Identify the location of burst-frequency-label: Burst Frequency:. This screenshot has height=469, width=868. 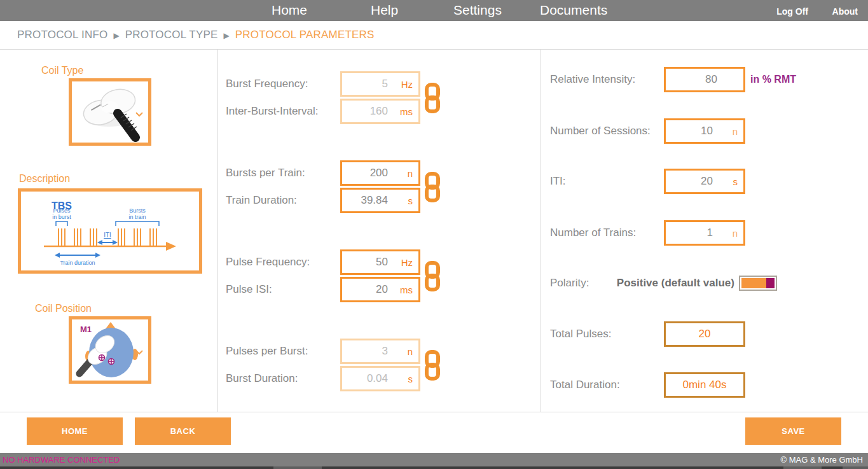
(267, 84).